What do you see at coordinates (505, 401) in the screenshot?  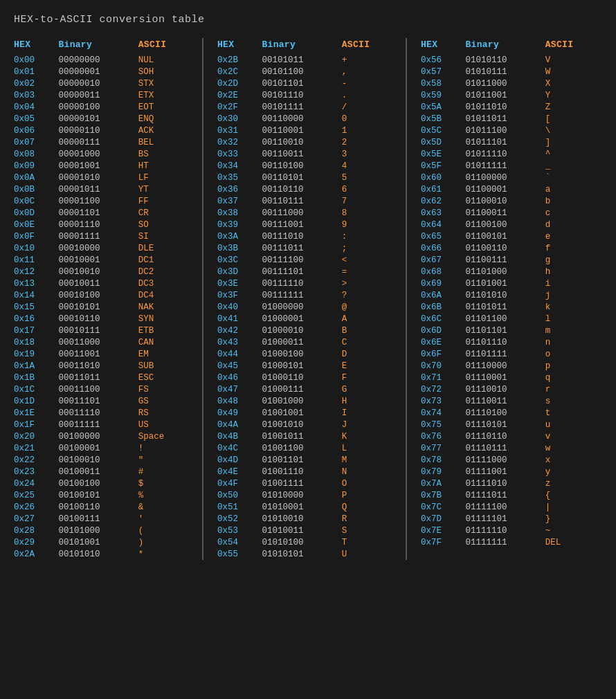 I see `binary-value: 01110011` at bounding box center [505, 401].